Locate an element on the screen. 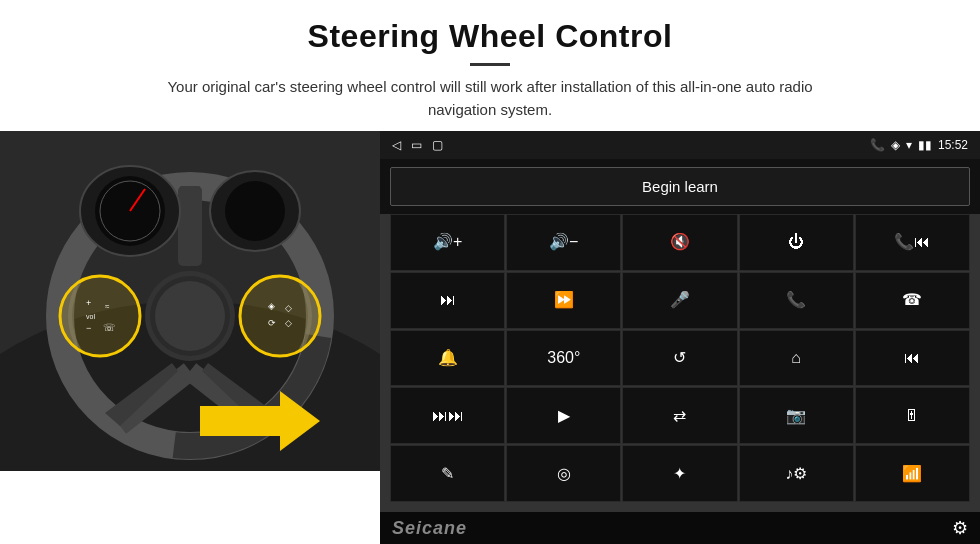 This screenshot has width=980, height=544. grid-btn-vol-up: 🔊+ is located at coordinates (448, 242).